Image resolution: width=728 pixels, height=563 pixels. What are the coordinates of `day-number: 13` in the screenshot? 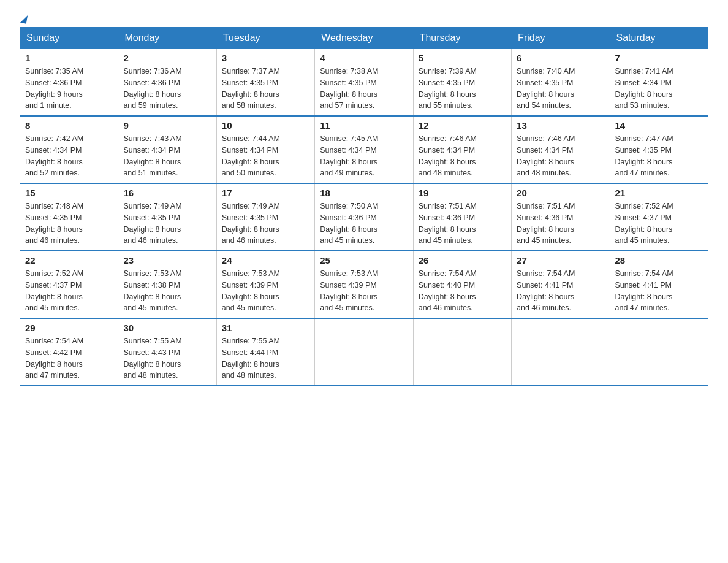 It's located at (560, 125).